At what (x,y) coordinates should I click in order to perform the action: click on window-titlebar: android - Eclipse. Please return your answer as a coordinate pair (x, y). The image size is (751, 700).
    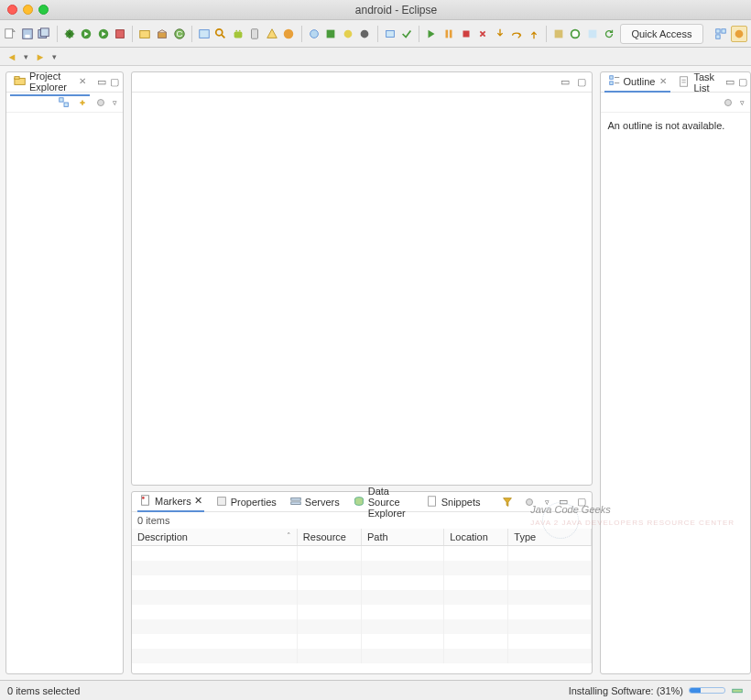
    Looking at the image, I should click on (376, 10).